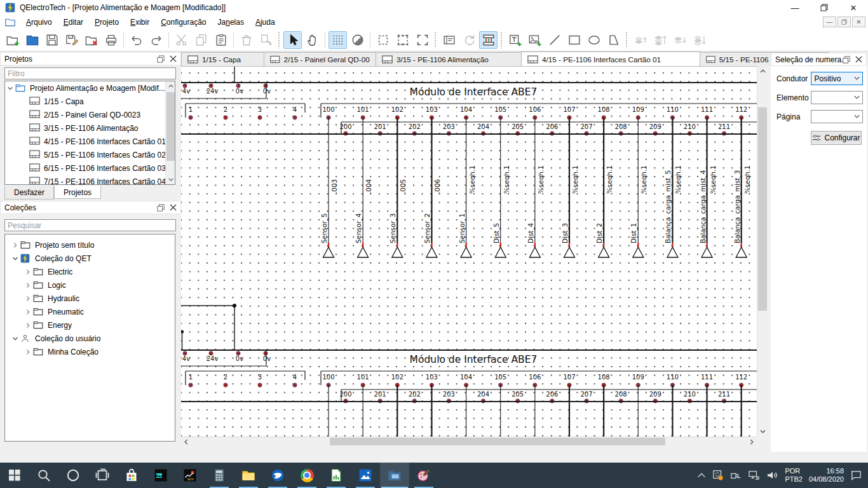 The width and height of the screenshot is (868, 488). What do you see at coordinates (498, 442) in the screenshot?
I see `hscroll-handle` at bounding box center [498, 442].